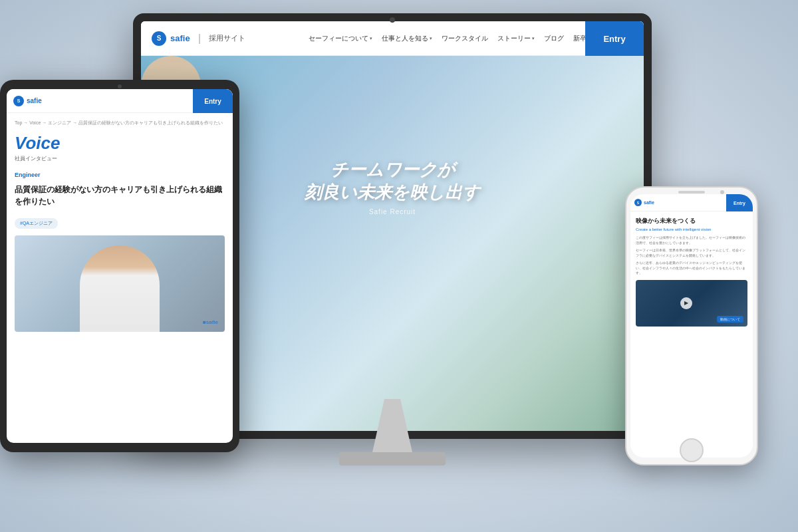 The width and height of the screenshot is (798, 532). I want to click on tablet-image-area: ■safie, so click(120, 283).